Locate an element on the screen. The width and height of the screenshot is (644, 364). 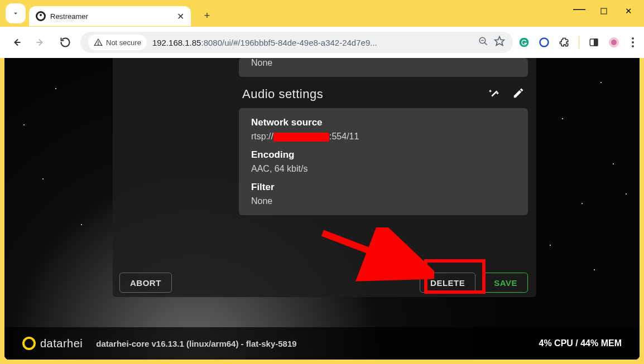
separator is located at coordinates (579, 42).